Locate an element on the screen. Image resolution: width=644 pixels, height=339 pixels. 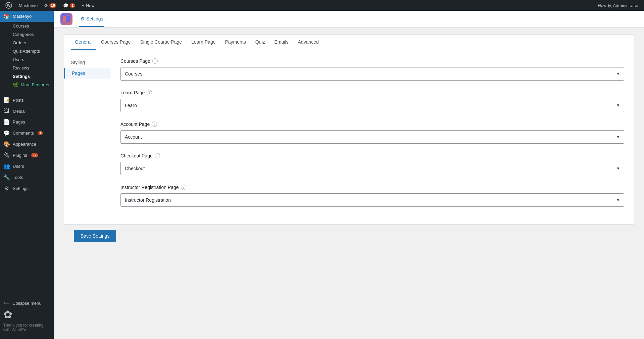
sidebar-item-more-features: 🌿 More Features is located at coordinates (27, 85).